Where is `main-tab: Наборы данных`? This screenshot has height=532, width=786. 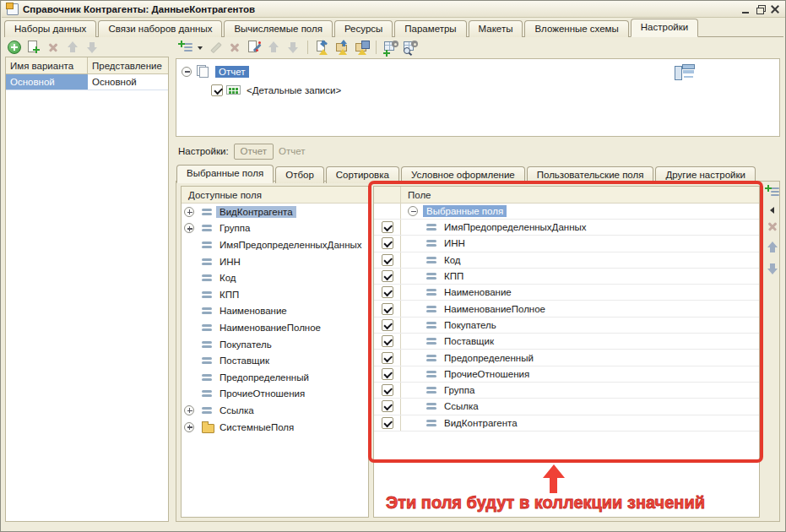
main-tab: Наборы данных is located at coordinates (51, 29).